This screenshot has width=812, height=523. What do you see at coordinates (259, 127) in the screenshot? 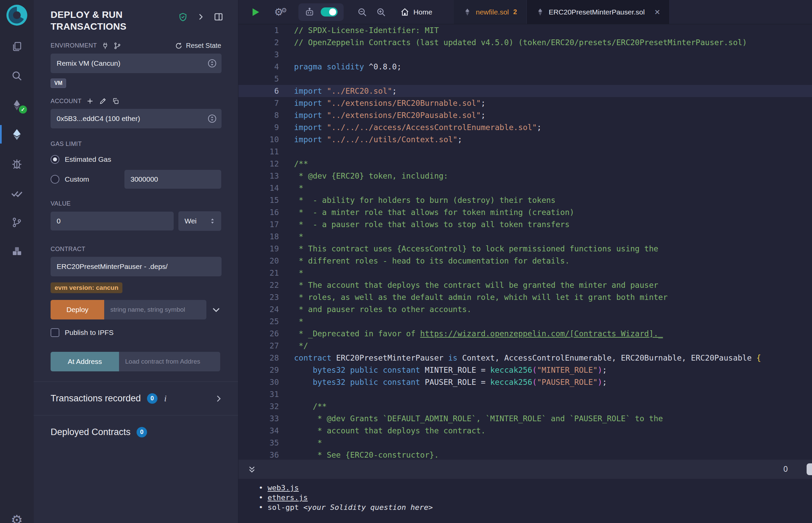
I see `line-number: 9` at bounding box center [259, 127].